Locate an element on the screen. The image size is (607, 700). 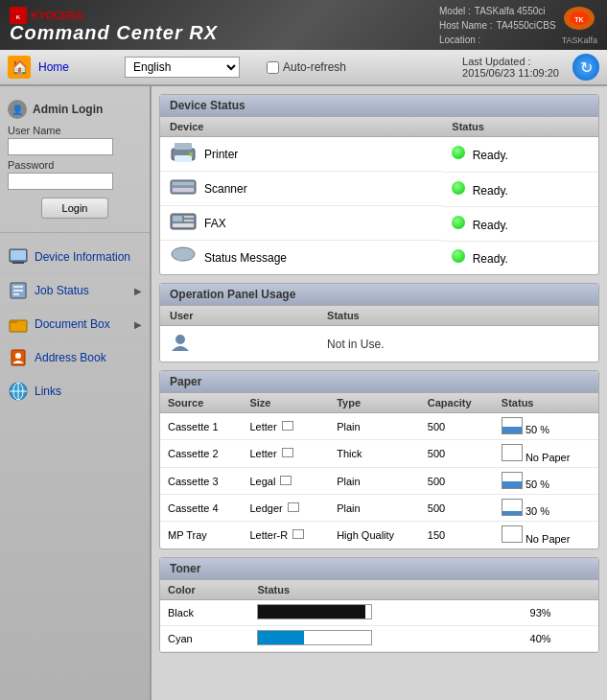
toner-section: Toner Color Status Black 93% Cyan 4 is located at coordinates (380, 605).